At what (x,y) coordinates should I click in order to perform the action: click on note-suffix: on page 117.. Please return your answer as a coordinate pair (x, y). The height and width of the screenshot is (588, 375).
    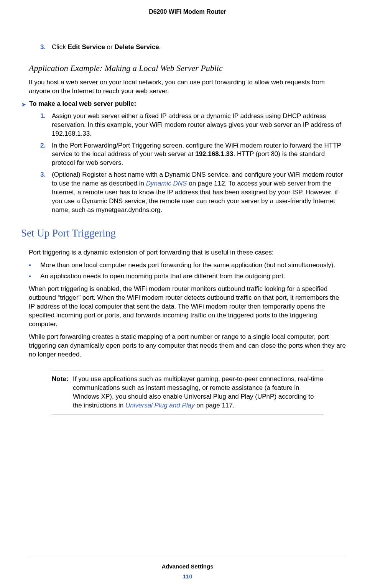
    Looking at the image, I should click on (215, 406).